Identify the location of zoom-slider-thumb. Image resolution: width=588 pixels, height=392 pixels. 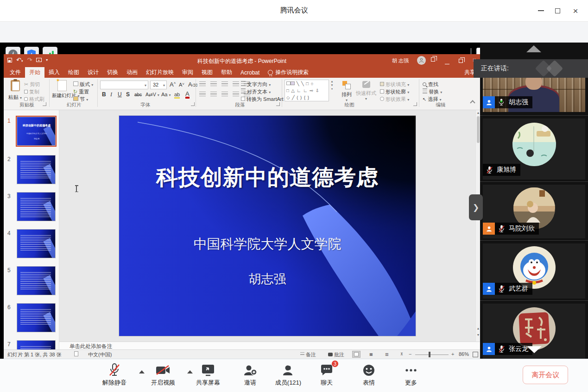
(430, 355).